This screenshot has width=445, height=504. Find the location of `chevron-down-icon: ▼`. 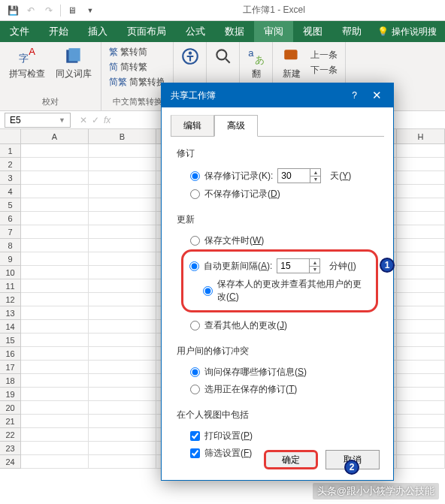

chevron-down-icon: ▼ is located at coordinates (62, 120).